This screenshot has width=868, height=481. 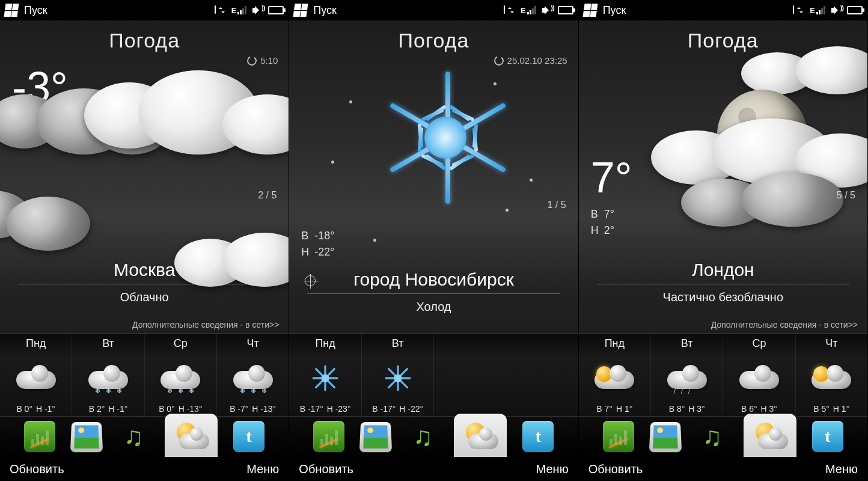 What do you see at coordinates (36, 375) in the screenshot?
I see `forecast-day: Пнд В 0° Н -1°` at bounding box center [36, 375].